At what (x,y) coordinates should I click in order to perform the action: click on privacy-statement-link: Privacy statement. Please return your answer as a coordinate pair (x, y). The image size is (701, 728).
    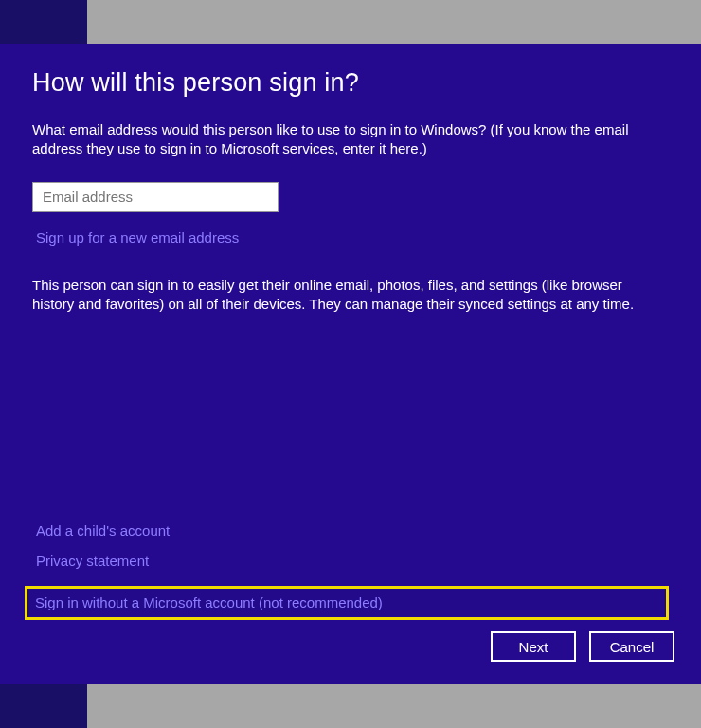
    Looking at the image, I should click on (352, 561).